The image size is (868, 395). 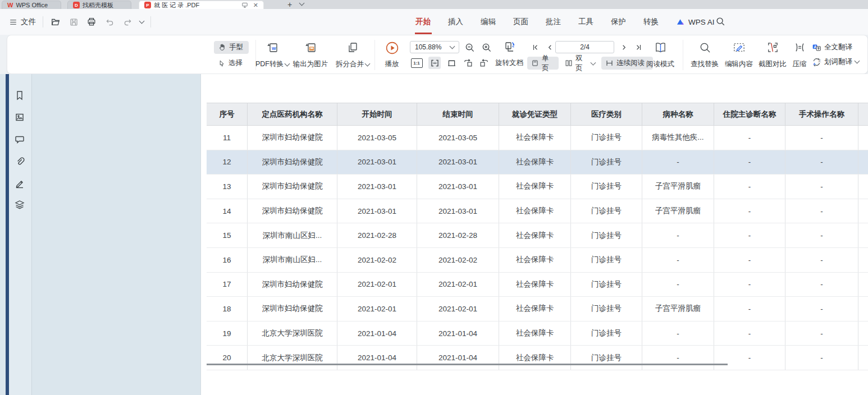 I want to click on print-icon, so click(x=92, y=22).